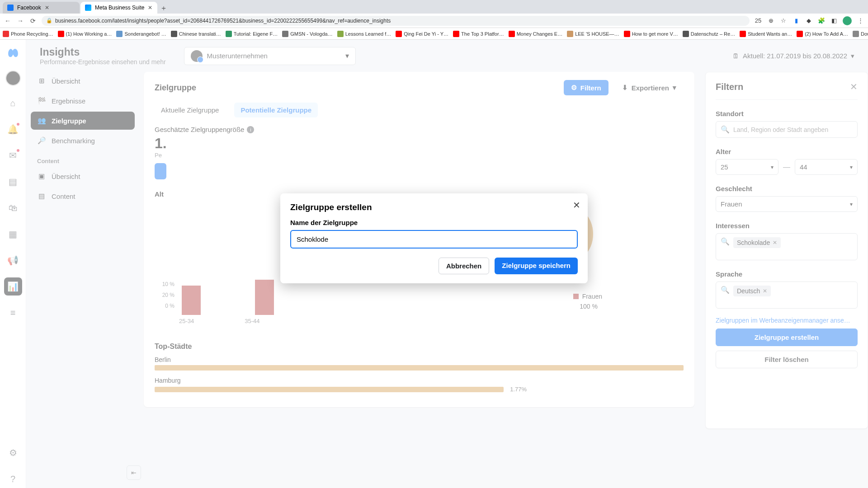 This screenshot has width=868, height=488. Describe the element at coordinates (276, 110) in the screenshot. I see `tab-potential-audience: Potentielle Zielgruppe` at that location.